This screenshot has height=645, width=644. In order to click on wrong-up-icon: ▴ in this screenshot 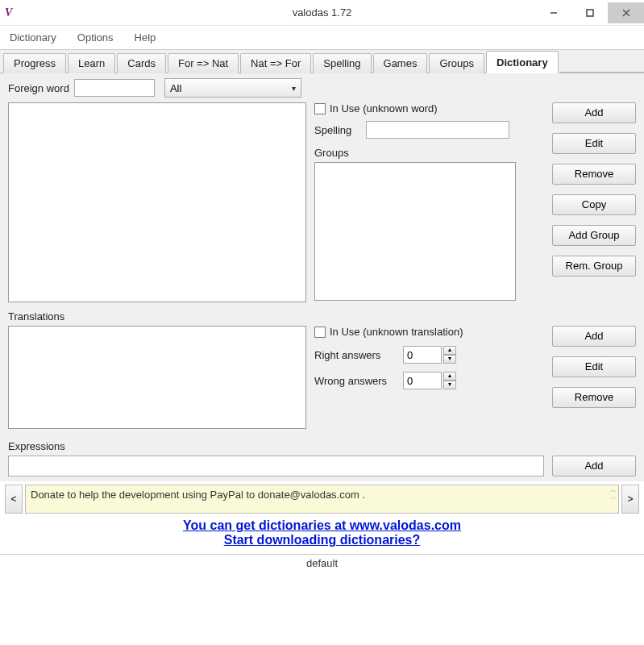, I will do `click(450, 376)`.